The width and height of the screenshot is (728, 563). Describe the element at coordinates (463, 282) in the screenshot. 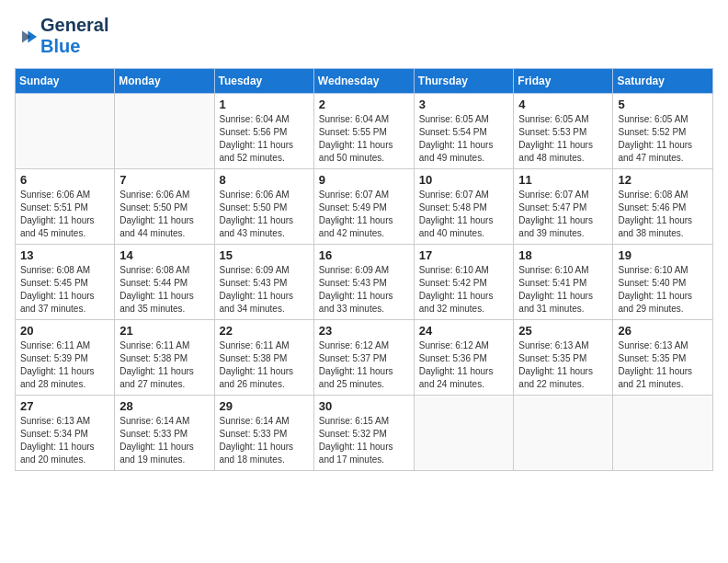

I see `calendar-cell: 17Sunrise: 6:10 AM Sunset: 5:42 PM Dayli…` at that location.